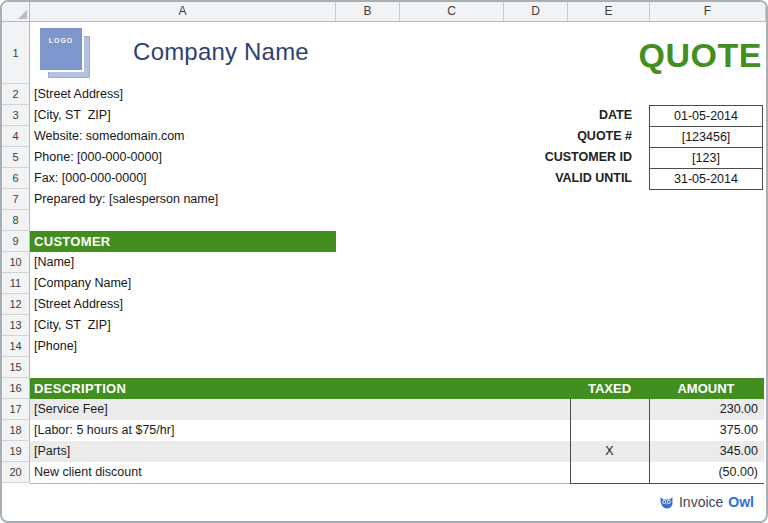 The height and width of the screenshot is (523, 768). Describe the element at coordinates (78, 304) in the screenshot. I see `customer-street-cell: [Street Address]` at that location.